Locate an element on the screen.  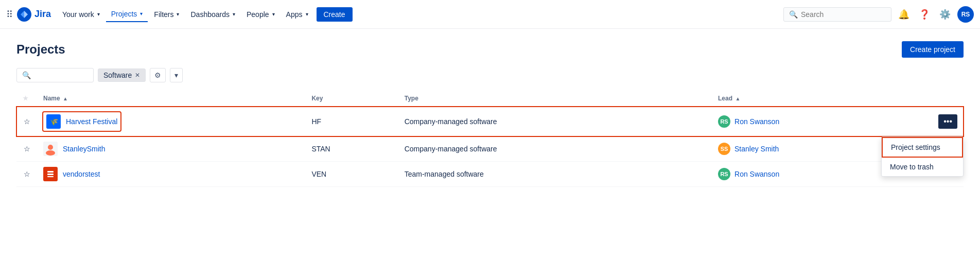
th-type: Type is located at coordinates (555, 99).